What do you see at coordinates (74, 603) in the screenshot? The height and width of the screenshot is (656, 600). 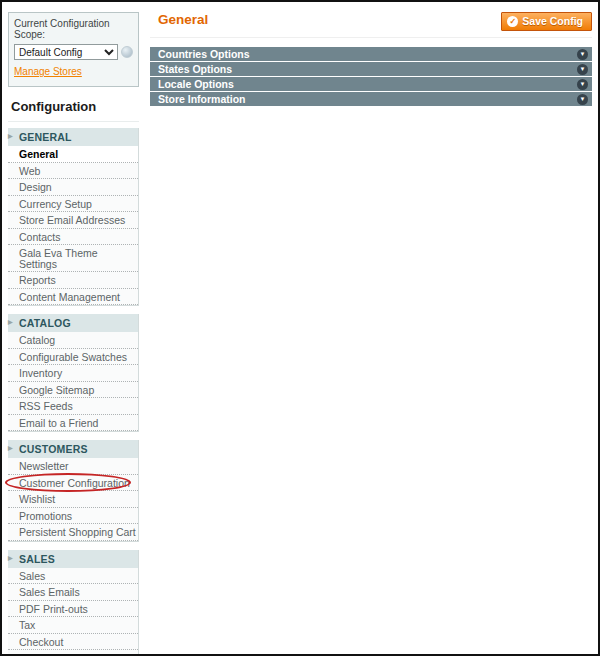 I see `sidebar-section-sales: ▶ SALES Sales Sales Emails PDF Print-out…` at bounding box center [74, 603].